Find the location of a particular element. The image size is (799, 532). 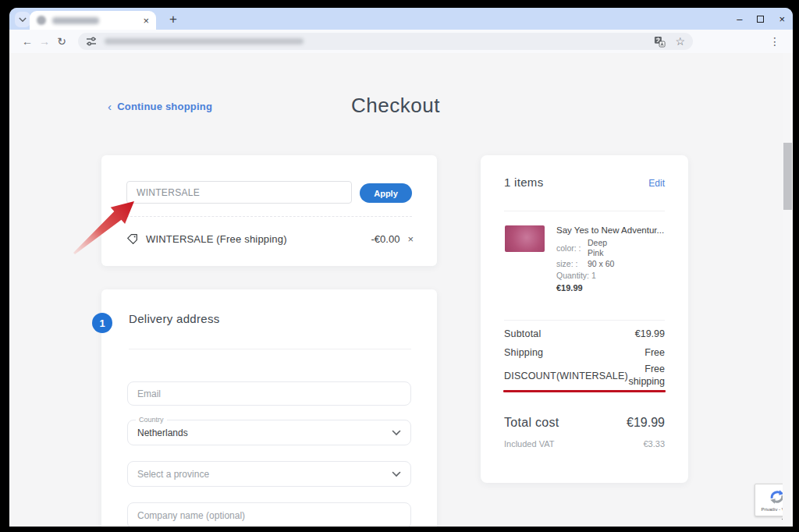

vat-label: Included VAT is located at coordinates (529, 444).